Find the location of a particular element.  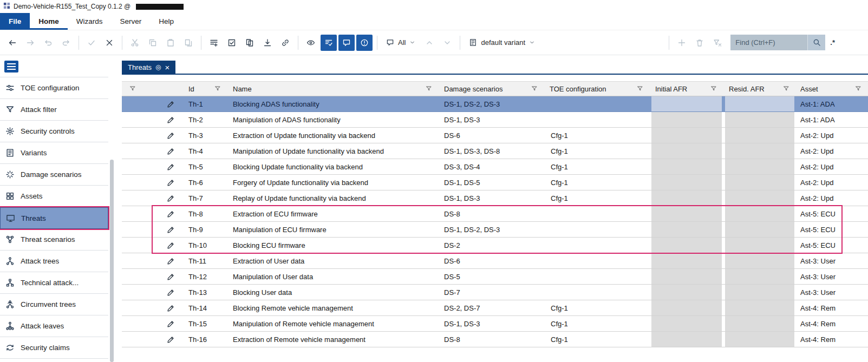

find-box is located at coordinates (778, 42).